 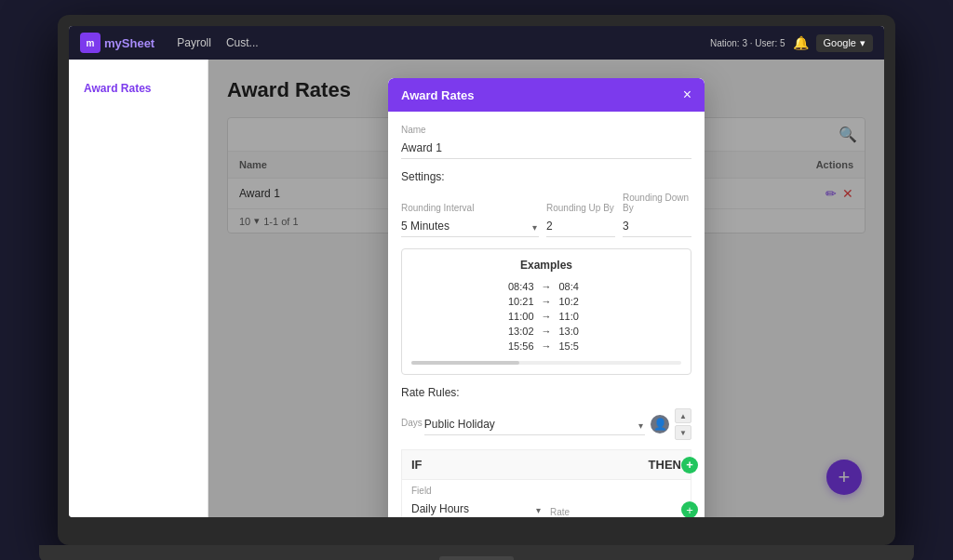 I want to click on if-label: IF, so click(x=478, y=465).